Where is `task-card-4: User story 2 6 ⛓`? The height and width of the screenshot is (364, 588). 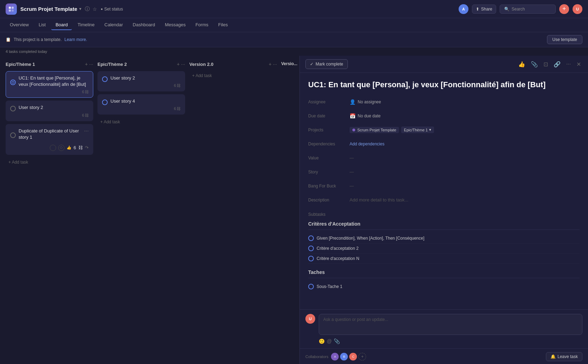 task-card-4: User story 2 6 ⛓ is located at coordinates (141, 81).